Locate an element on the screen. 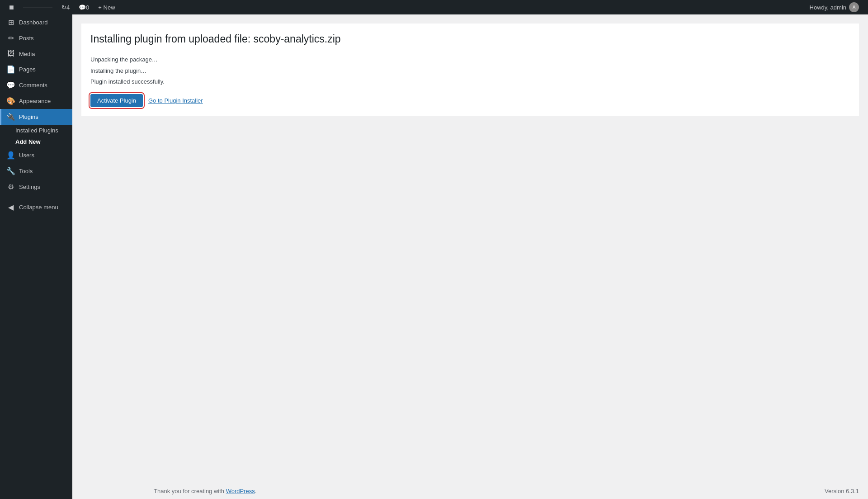 The width and height of the screenshot is (868, 499). settings-icon: ⚙ is located at coordinates (11, 187).